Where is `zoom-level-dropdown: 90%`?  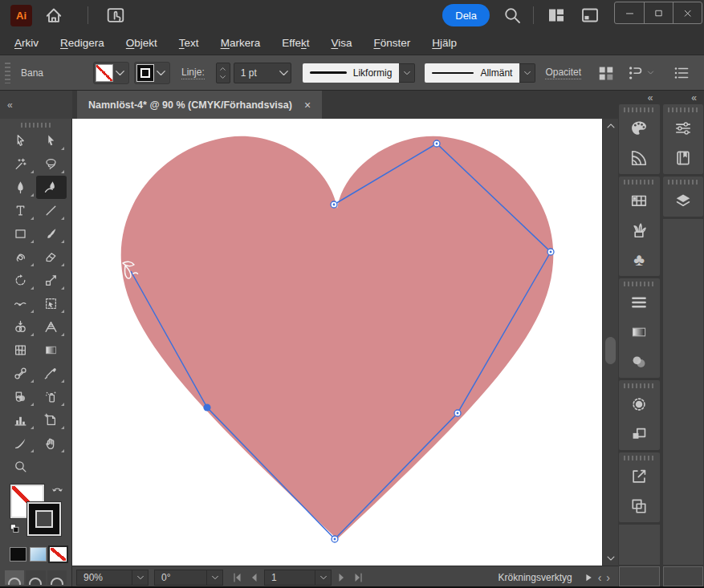
zoom-level-dropdown: 90% is located at coordinates (112, 578).